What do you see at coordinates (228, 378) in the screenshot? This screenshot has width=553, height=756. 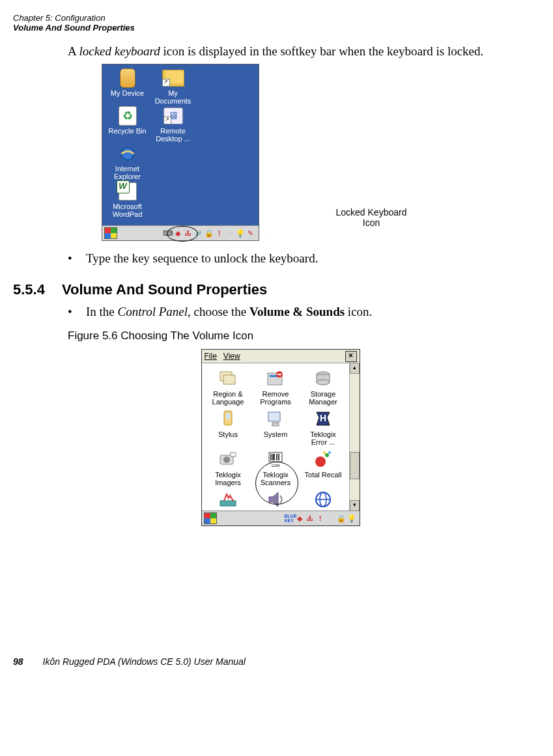 I see `region-language-icon` at bounding box center [228, 378].